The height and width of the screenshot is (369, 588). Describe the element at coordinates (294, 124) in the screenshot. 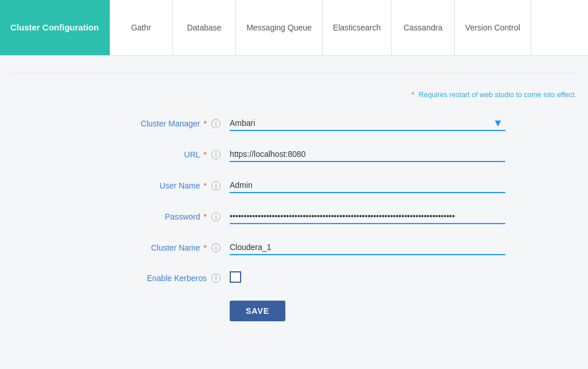

I see `cluster-manager-row: Cluster Manager * i Ambari Cloudera HDP …` at that location.